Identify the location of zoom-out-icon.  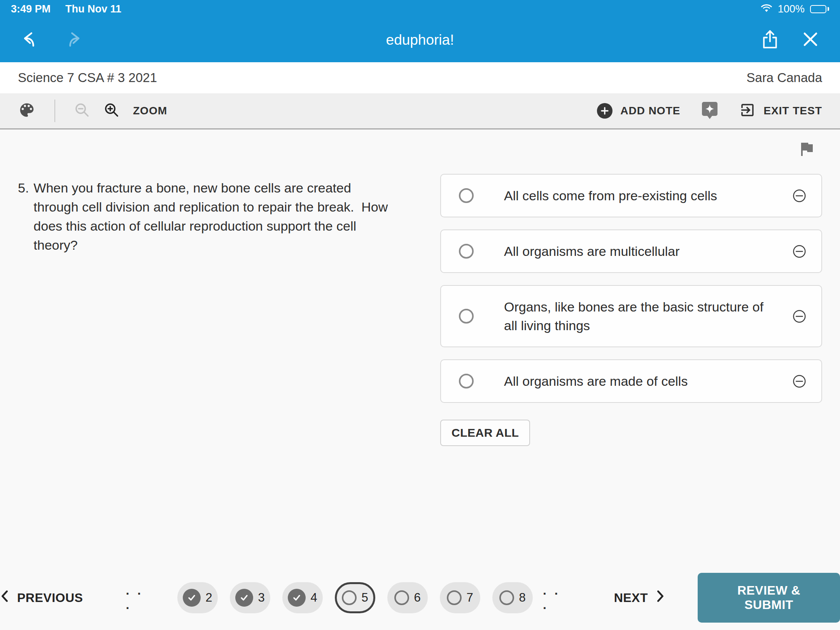
(82, 111).